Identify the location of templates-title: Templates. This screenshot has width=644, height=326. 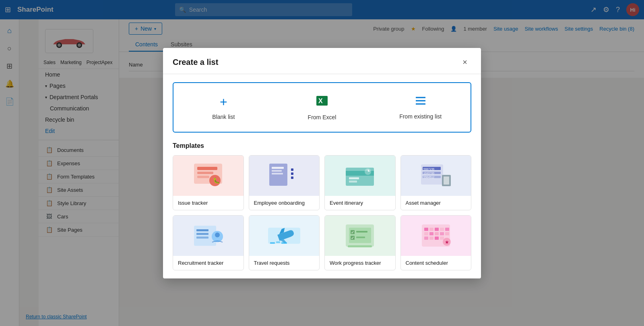
(322, 146).